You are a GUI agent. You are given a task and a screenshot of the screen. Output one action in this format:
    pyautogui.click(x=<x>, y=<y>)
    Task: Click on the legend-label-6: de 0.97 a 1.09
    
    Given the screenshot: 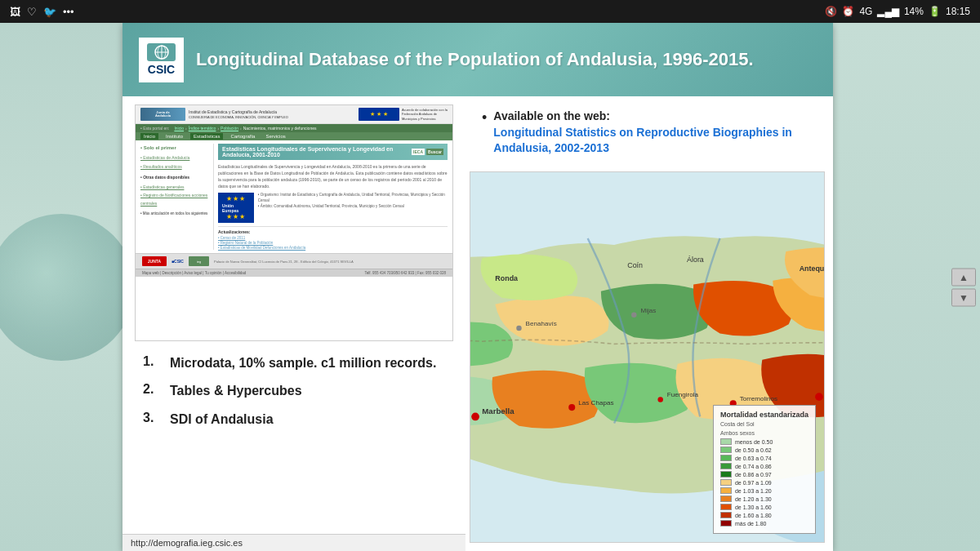 What is the action you would take?
    pyautogui.click(x=753, y=483)
    